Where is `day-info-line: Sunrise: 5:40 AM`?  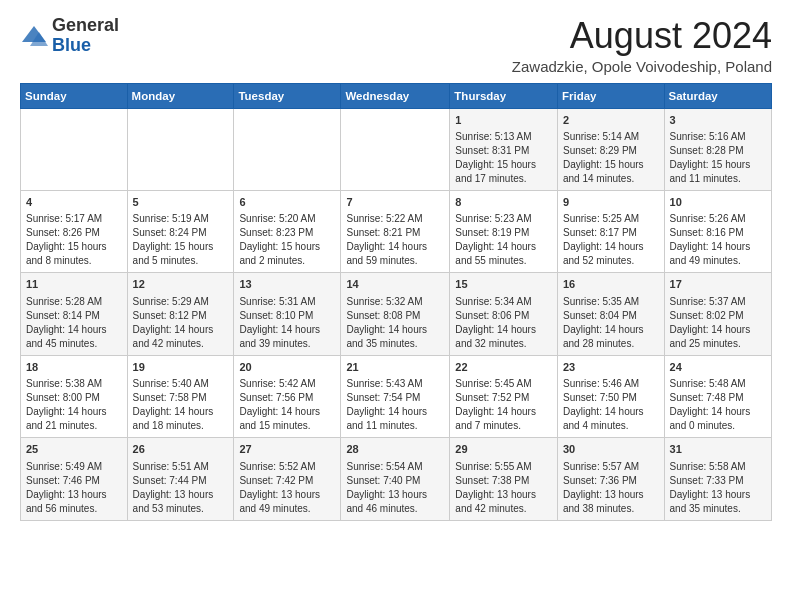 day-info-line: Sunrise: 5:40 AM is located at coordinates (181, 384).